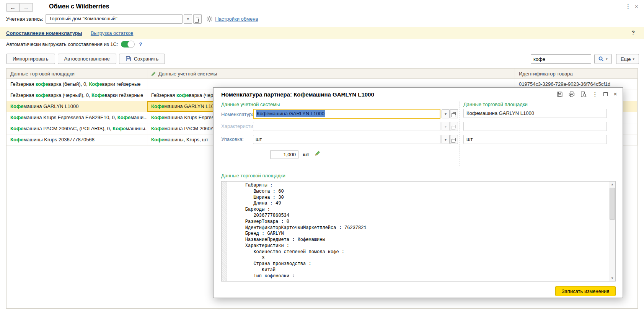 The image size is (644, 311). I want to click on search-input, so click(561, 59).